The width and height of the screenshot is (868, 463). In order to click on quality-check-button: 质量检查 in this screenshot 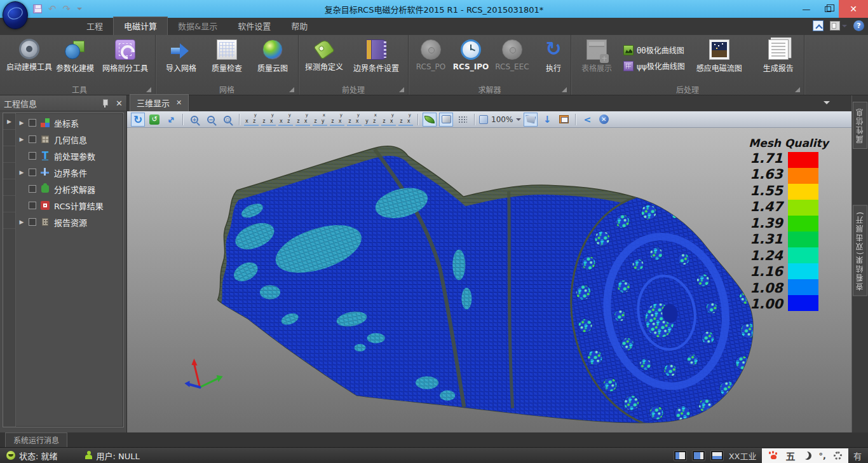, I will do `click(227, 55)`.